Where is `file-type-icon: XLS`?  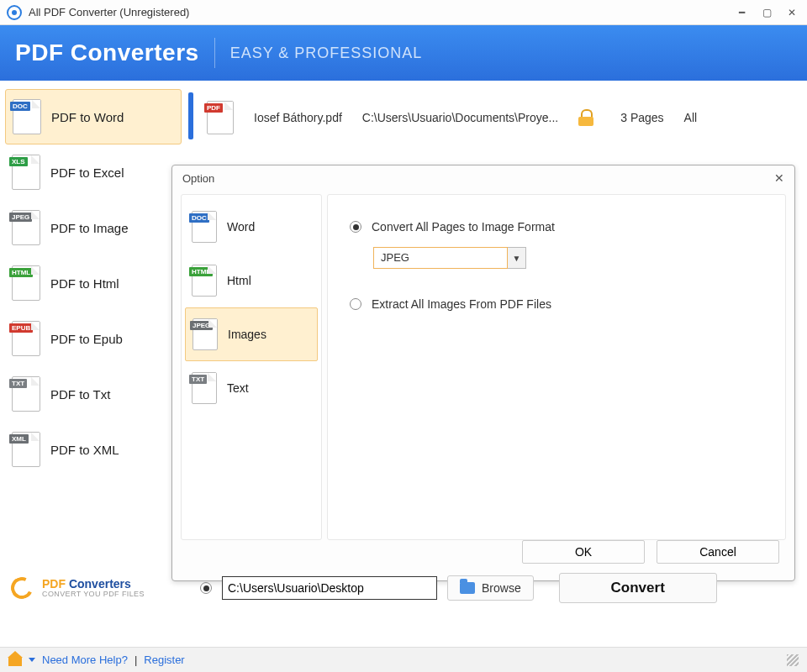
file-type-icon: XLS is located at coordinates (26, 172).